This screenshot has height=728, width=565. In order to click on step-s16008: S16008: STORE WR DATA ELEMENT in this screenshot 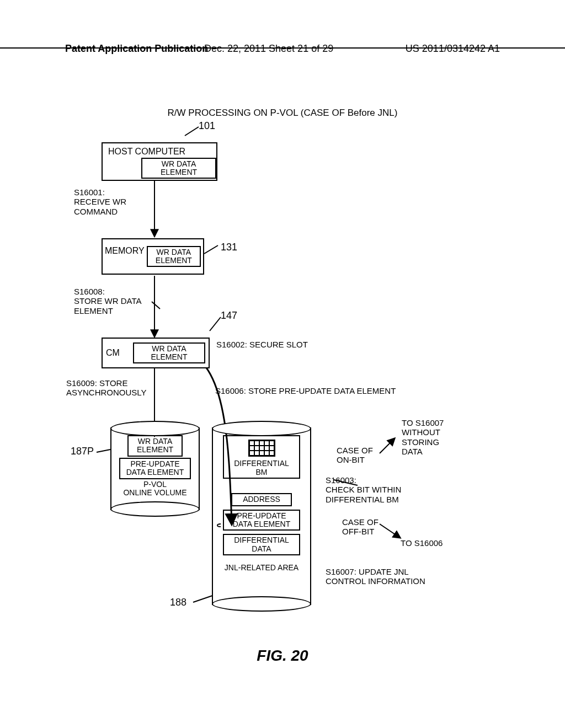, I will do `click(108, 301)`.